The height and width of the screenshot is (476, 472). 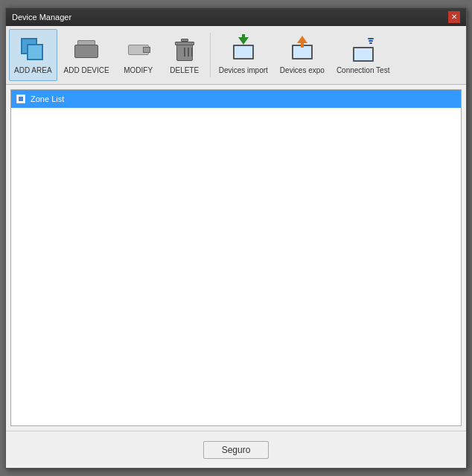 What do you see at coordinates (302, 70) in the screenshot?
I see `devices-export-label: Devices expo` at bounding box center [302, 70].